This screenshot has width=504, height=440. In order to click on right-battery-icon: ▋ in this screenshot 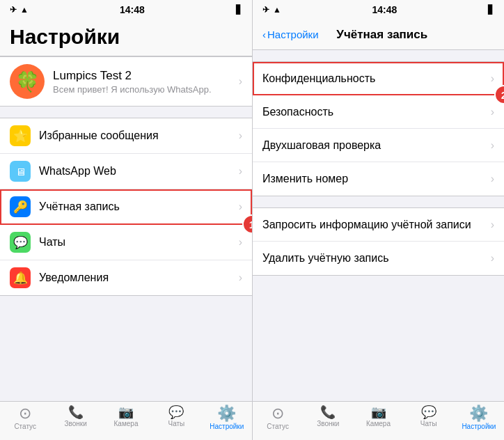, I will do `click(491, 10)`.